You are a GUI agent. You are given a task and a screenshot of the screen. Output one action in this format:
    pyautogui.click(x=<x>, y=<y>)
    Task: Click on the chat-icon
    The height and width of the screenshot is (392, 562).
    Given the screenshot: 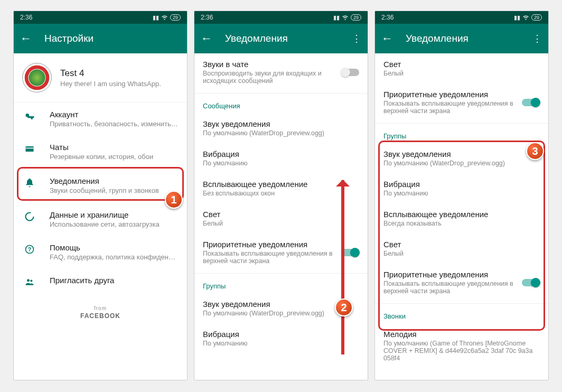 What is the action you would take?
    pyautogui.click(x=30, y=149)
    